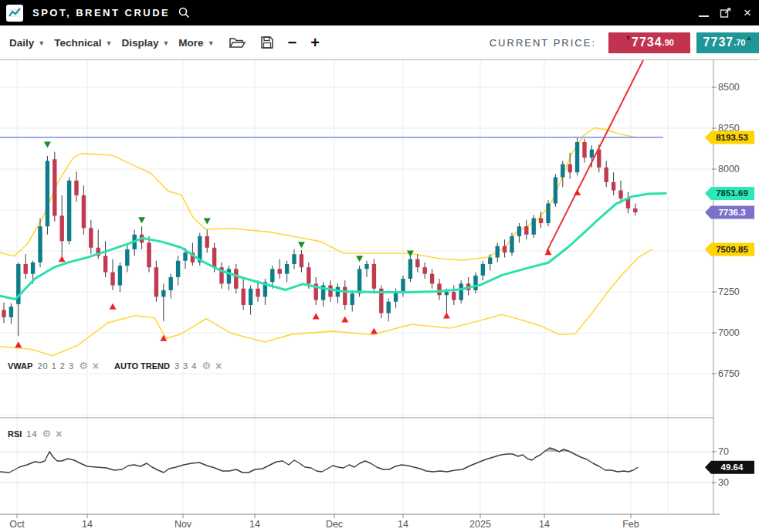 The width and height of the screenshot is (759, 532). What do you see at coordinates (267, 42) in the screenshot?
I see `save-icon` at bounding box center [267, 42].